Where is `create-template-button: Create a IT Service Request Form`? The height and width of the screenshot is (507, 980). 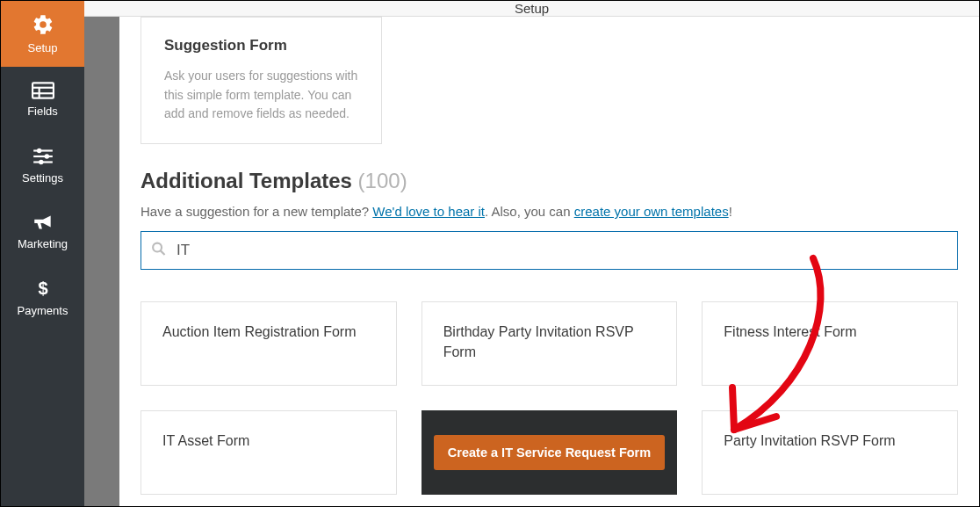 create-template-button: Create a IT Service Request Form is located at coordinates (550, 453).